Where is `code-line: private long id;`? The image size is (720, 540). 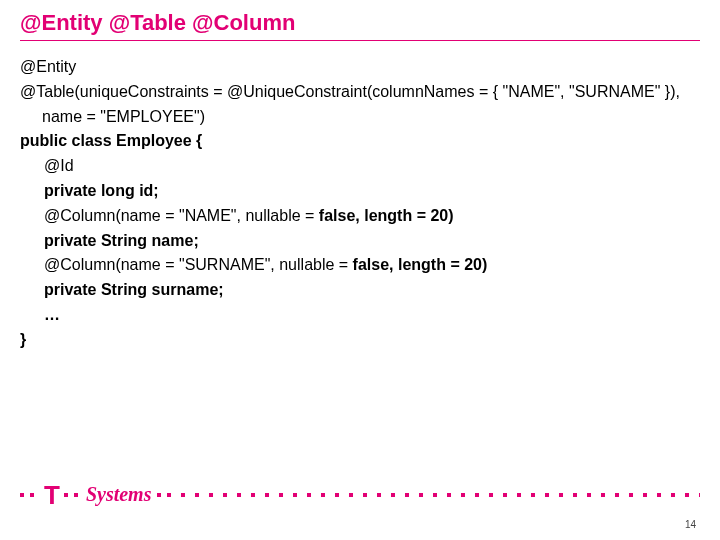
code-line: private long id; is located at coordinates (360, 192).